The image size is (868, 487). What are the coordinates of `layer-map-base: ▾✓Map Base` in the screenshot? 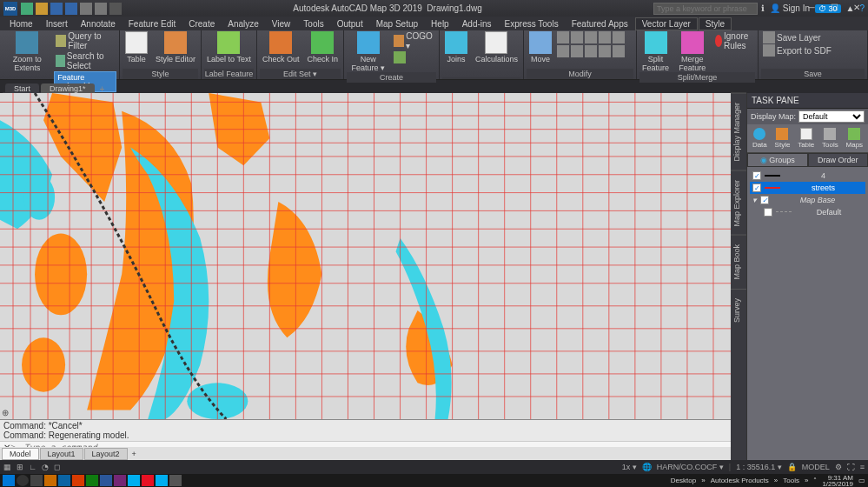 It's located at (808, 200).